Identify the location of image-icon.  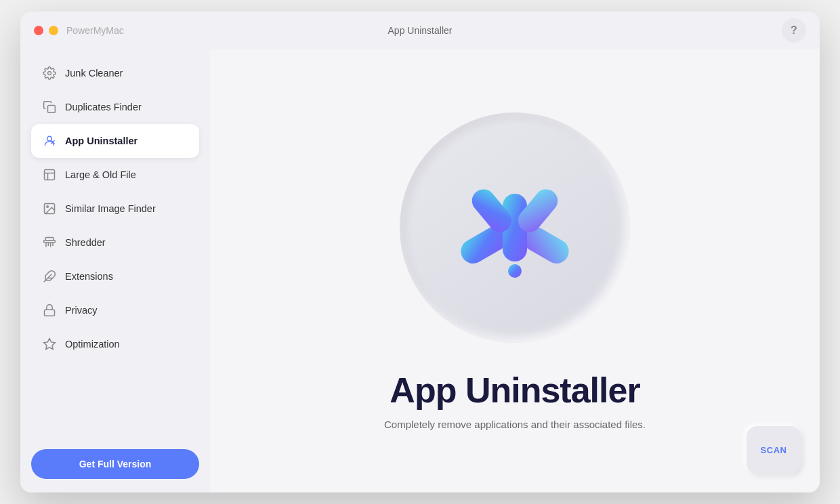
(49, 209).